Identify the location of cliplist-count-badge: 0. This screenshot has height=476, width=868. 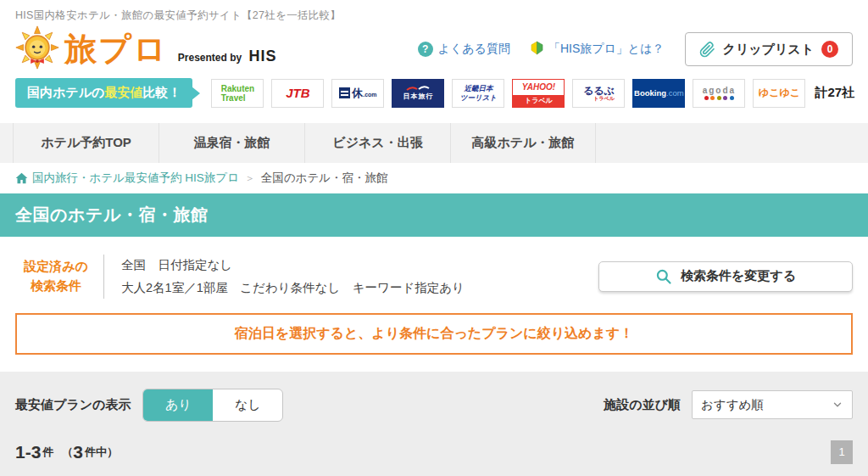
(830, 49).